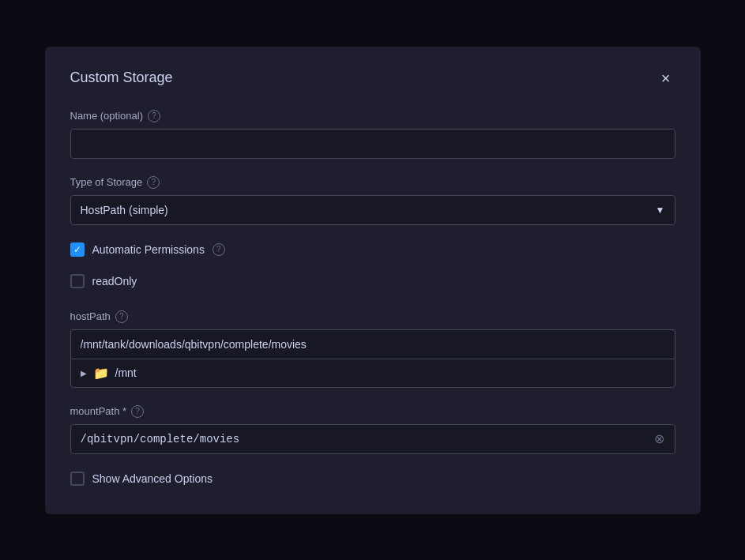 This screenshot has height=560, width=745. What do you see at coordinates (115, 281) in the screenshot?
I see `readonly-label: readOnly` at bounding box center [115, 281].